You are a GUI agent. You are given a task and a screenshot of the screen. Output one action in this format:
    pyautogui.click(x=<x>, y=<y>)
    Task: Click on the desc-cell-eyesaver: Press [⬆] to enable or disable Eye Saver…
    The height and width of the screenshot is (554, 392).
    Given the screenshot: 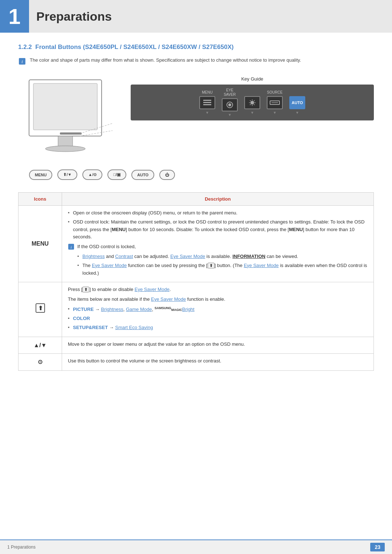 What is the action you would take?
    pyautogui.click(x=218, y=309)
    